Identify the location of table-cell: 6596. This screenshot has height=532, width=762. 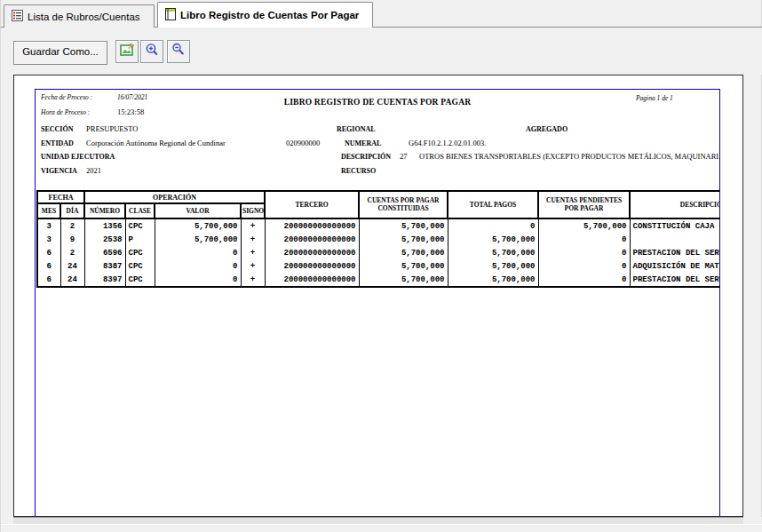
(105, 252).